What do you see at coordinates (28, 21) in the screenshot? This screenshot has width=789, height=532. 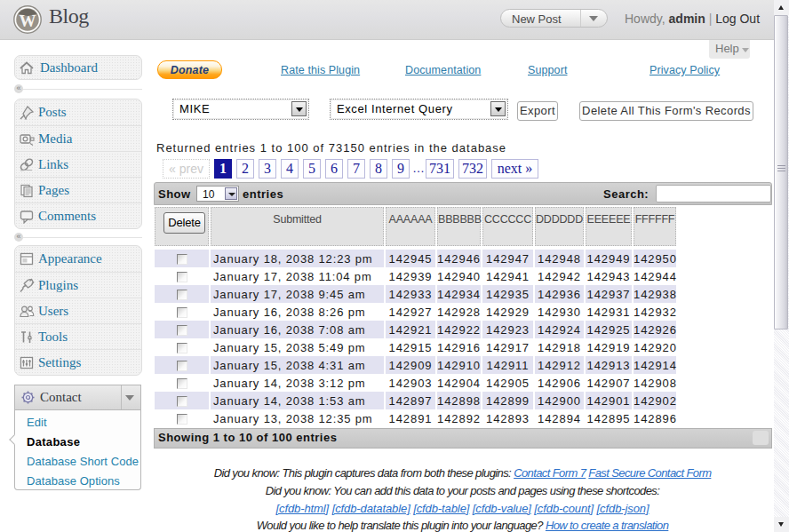 I see `svg-text: W` at bounding box center [28, 21].